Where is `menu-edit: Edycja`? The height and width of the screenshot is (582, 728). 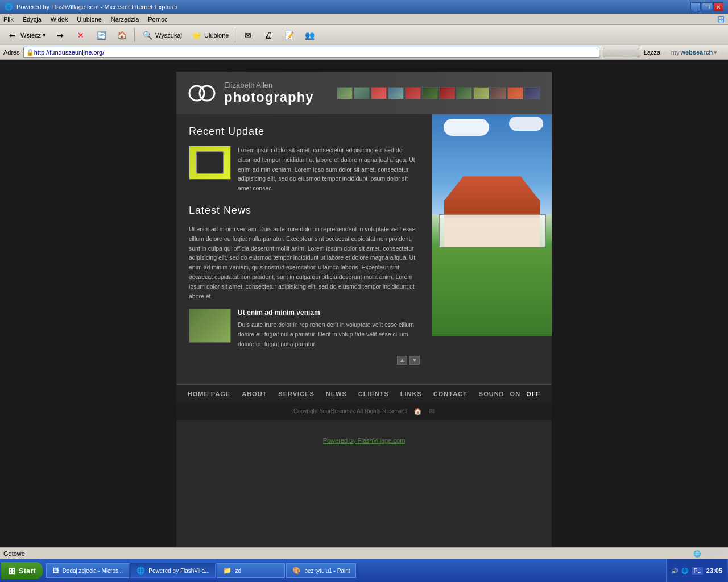
menu-edit: Edycja is located at coordinates (32, 19).